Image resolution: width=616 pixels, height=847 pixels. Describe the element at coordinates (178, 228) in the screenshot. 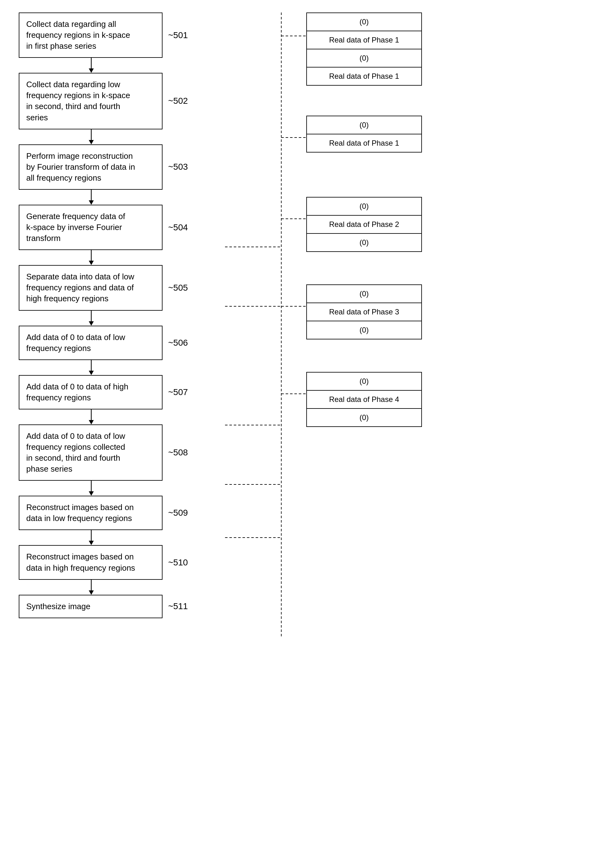

I see `step-504-label: ~504` at that location.